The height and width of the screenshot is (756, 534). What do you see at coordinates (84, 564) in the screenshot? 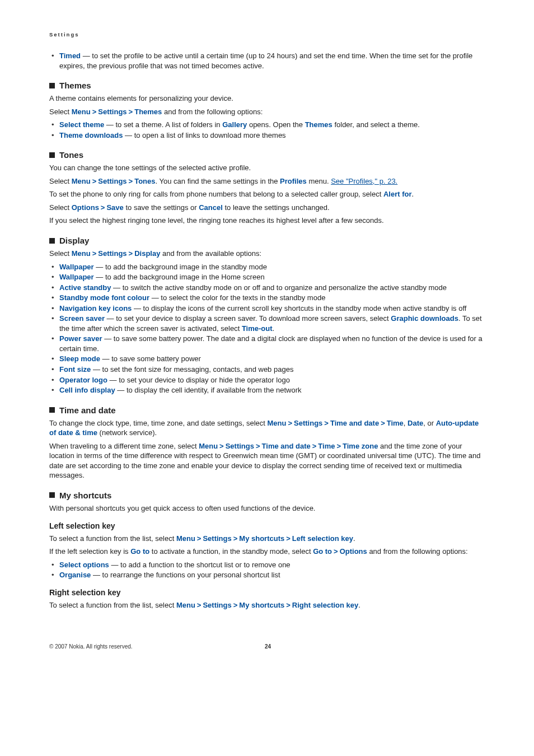
I see `kw: Select options` at bounding box center [84, 564].